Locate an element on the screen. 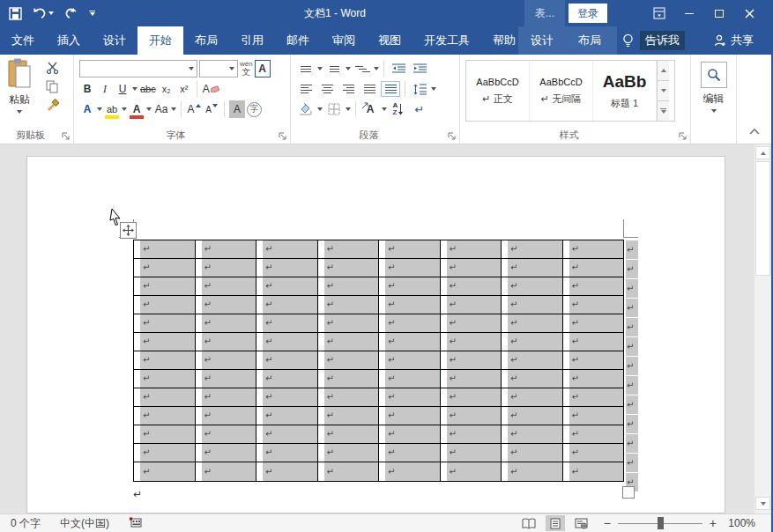  strikethrough-button: abc is located at coordinates (148, 89).